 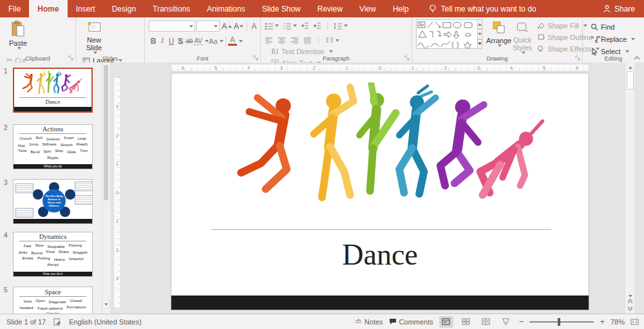 I want to click on text-direction-button: Text Direction, so click(x=312, y=52).